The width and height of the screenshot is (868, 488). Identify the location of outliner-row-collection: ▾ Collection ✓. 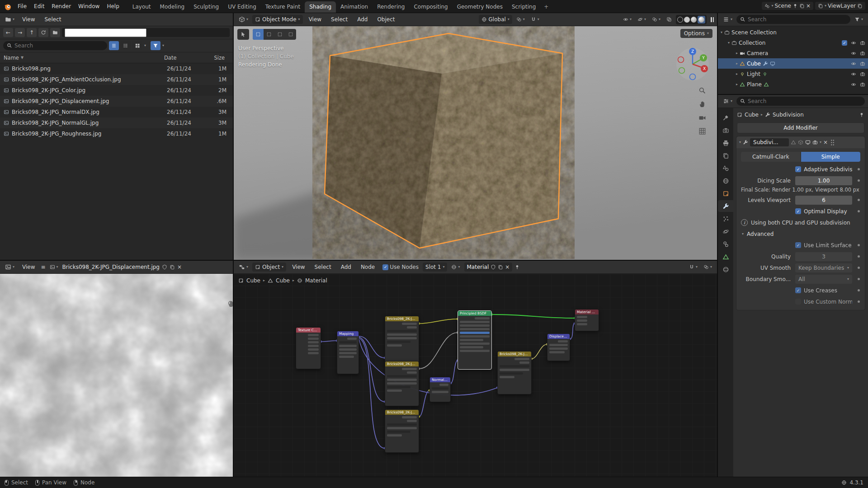
(793, 42).